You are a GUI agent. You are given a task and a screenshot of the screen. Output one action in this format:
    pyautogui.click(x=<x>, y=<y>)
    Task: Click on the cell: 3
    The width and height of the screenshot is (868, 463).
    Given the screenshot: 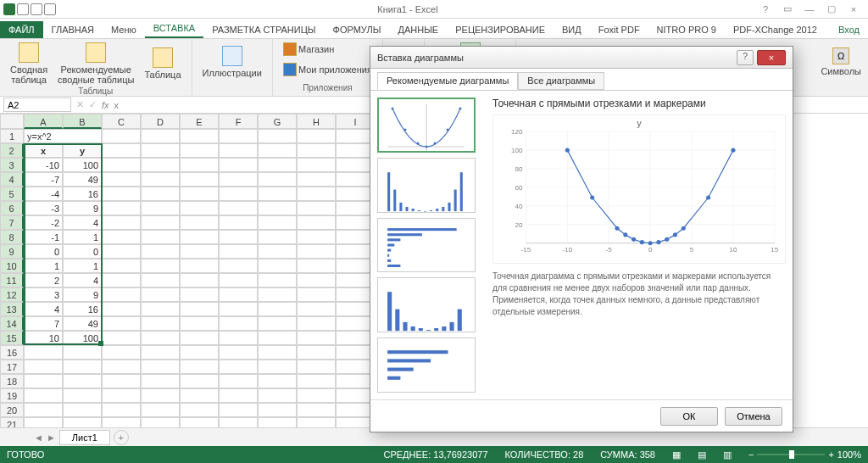 What is the action you would take?
    pyautogui.click(x=43, y=295)
    